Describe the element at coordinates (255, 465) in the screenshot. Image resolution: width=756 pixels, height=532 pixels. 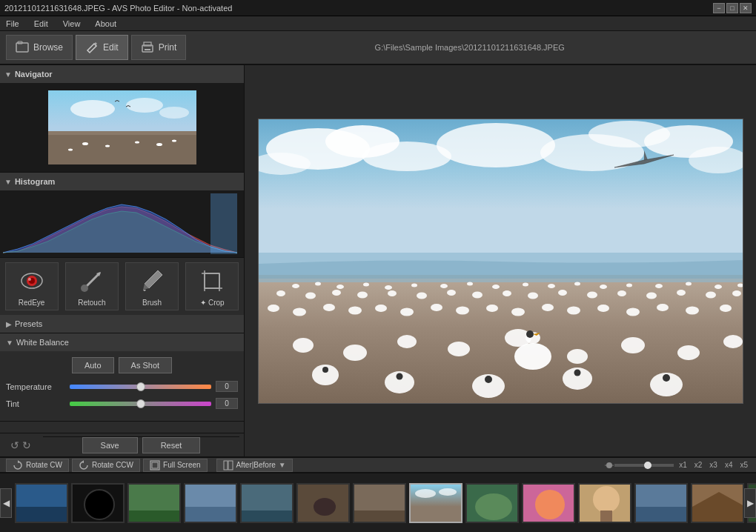
I see `after-before-button: After|Before ▼` at that location.